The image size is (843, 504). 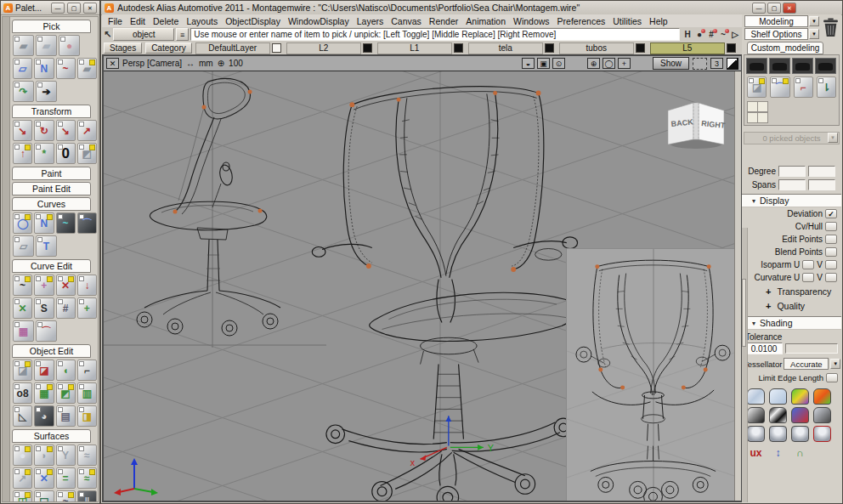 What do you see at coordinates (87, 393) in the screenshot?
I see `insert-isoparm-icon: ▥` at bounding box center [87, 393].